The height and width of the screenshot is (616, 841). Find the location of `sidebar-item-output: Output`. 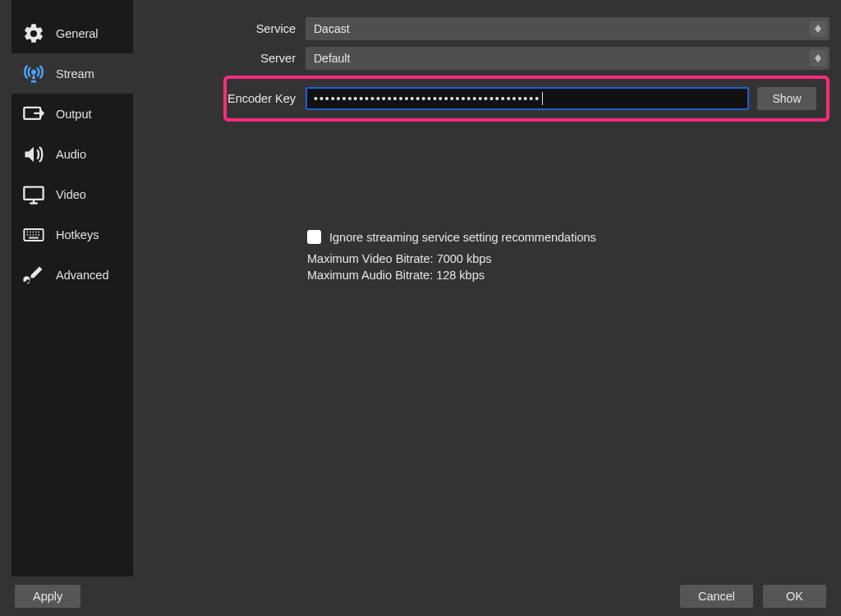

sidebar-item-output: Output is located at coordinates (72, 113).